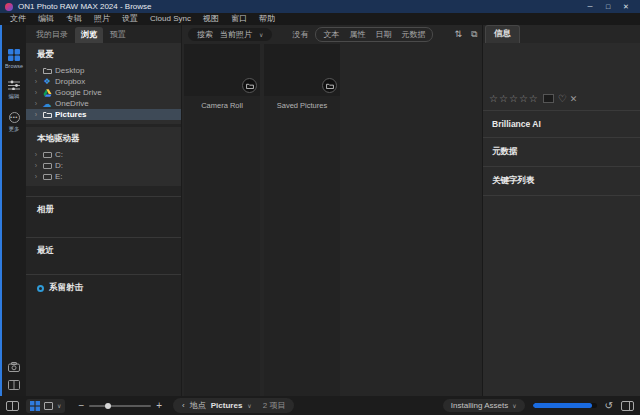 The height and width of the screenshot is (415, 640). I want to click on section-metadata: 元数据, so click(562, 152).